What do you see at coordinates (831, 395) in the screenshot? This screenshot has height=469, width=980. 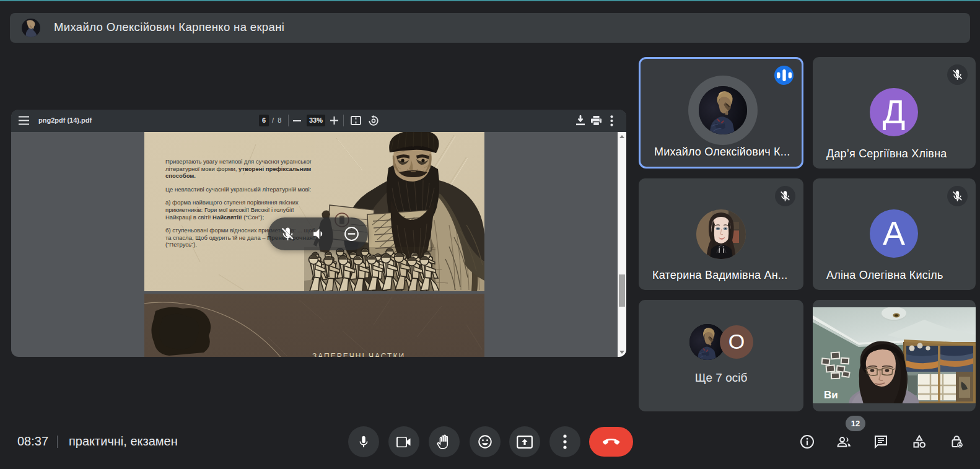 I see `svg-text: Ви` at bounding box center [831, 395].